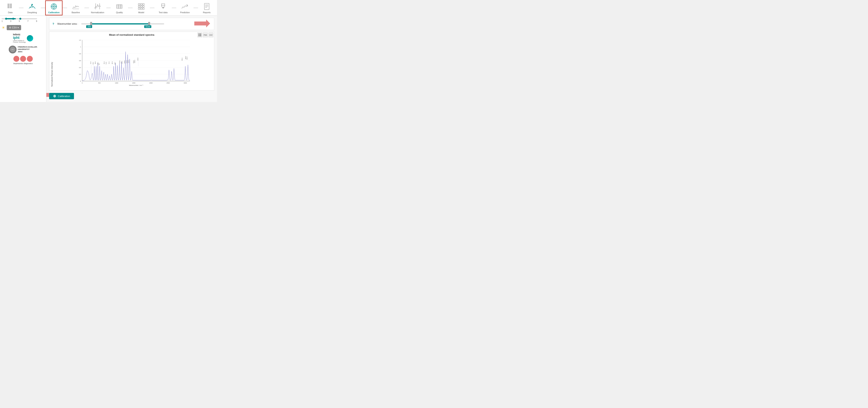 The width and height of the screenshot is (868, 408). What do you see at coordinates (32, 8) in the screenshot?
I see `toolbar-item-despiking: Despiking` at bounding box center [32, 8].